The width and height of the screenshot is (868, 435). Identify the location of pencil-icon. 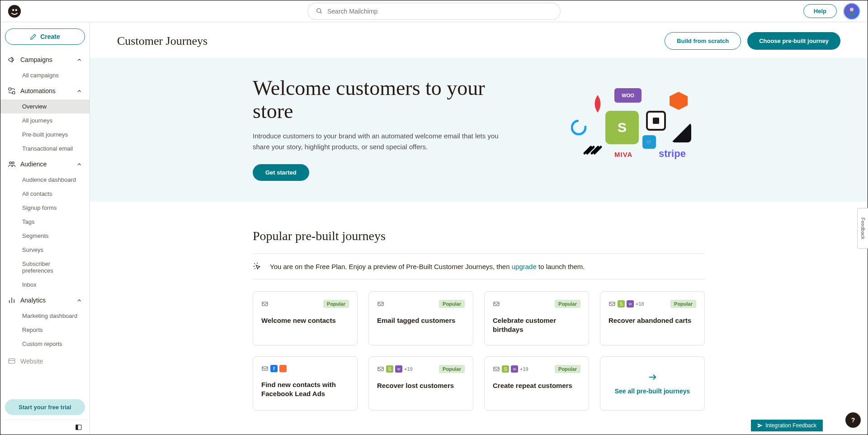
(33, 37).